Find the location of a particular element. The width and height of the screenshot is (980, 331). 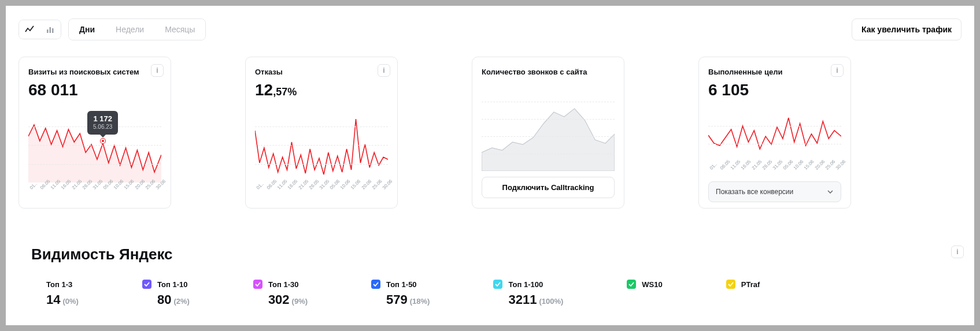

card-visits-title: Визиты из поисковых систем is located at coordinates (95, 72).